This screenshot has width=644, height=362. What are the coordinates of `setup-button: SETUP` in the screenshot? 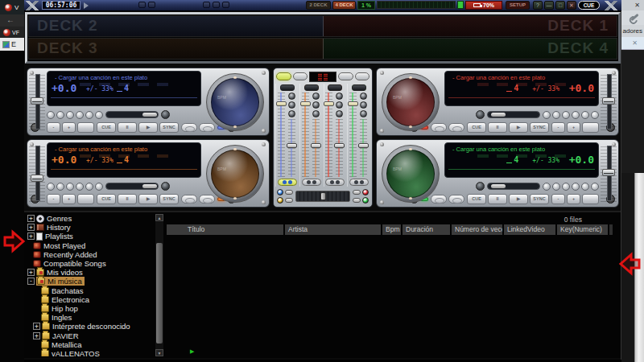 It's located at (518, 5).